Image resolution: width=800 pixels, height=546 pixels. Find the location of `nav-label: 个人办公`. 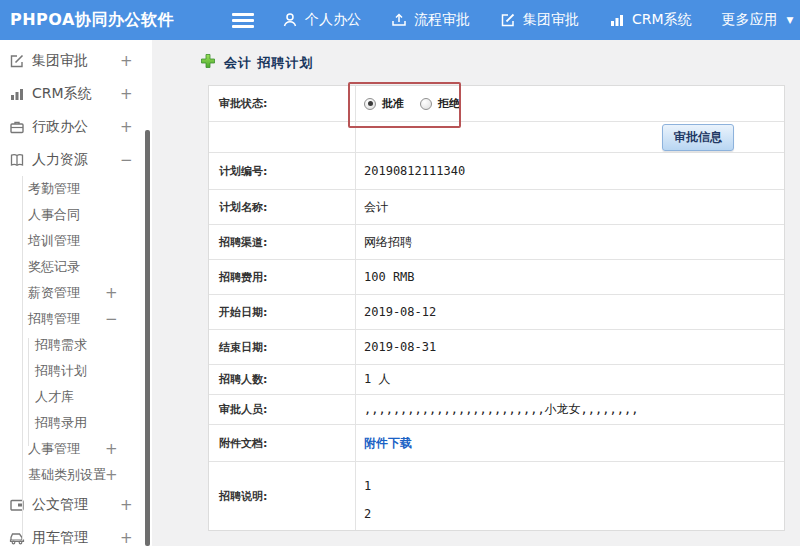

nav-label: 个人办公 is located at coordinates (333, 20).